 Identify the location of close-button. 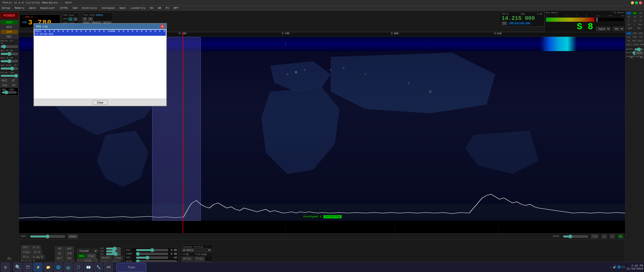
(640, 3).